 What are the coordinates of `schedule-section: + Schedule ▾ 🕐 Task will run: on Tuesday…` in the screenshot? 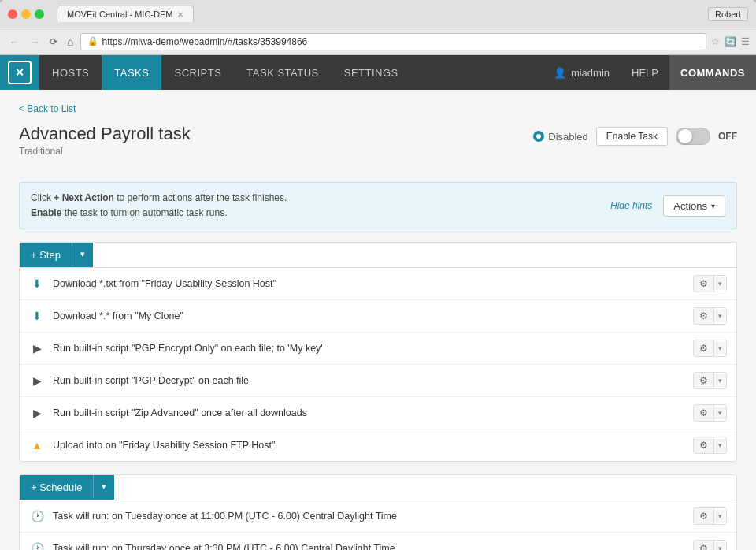 It's located at (378, 512).